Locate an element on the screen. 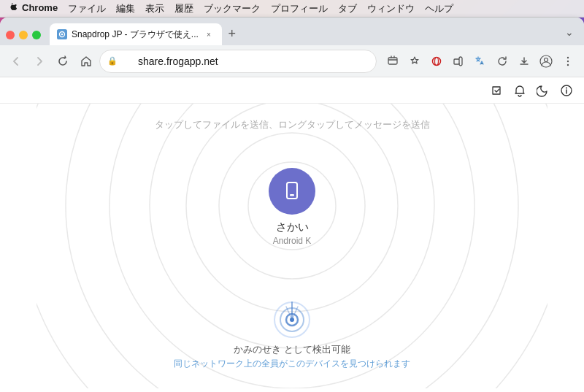  local-device-desc: 同じネットワーク上の全員がこのデバイスを見つけられます is located at coordinates (292, 364).